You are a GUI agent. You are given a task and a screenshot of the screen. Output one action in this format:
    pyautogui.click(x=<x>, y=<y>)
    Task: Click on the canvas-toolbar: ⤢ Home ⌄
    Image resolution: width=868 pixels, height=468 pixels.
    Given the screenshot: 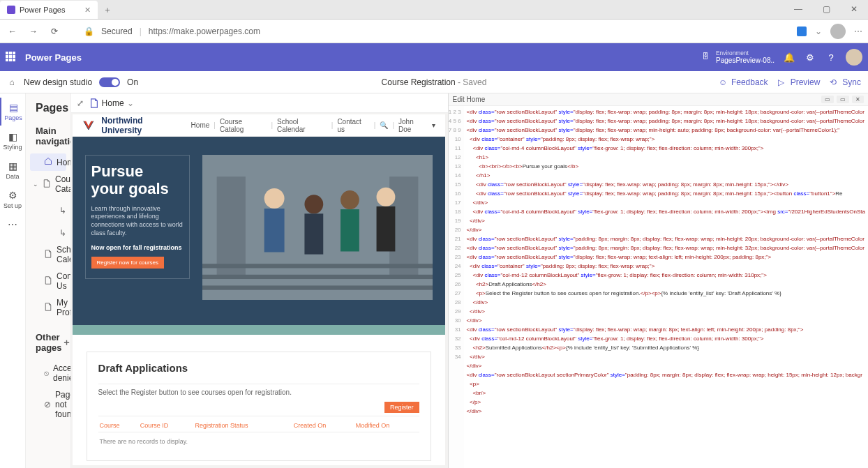 What is the action you would take?
    pyautogui.click(x=260, y=103)
    